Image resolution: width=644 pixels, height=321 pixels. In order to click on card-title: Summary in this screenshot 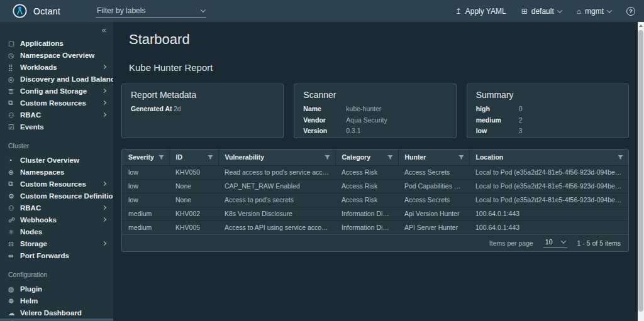, I will do `click(548, 95)`.